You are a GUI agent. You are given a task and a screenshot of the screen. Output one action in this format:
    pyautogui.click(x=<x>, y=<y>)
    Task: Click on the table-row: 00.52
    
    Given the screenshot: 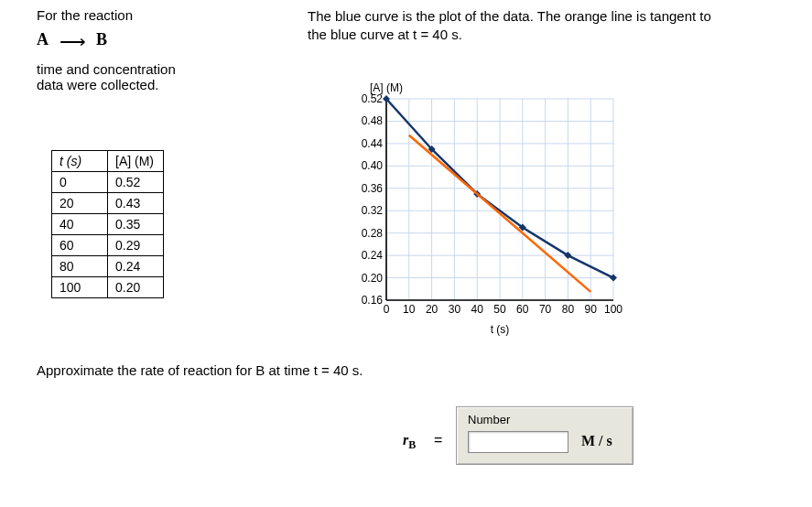 What is the action you would take?
    pyautogui.click(x=108, y=183)
    